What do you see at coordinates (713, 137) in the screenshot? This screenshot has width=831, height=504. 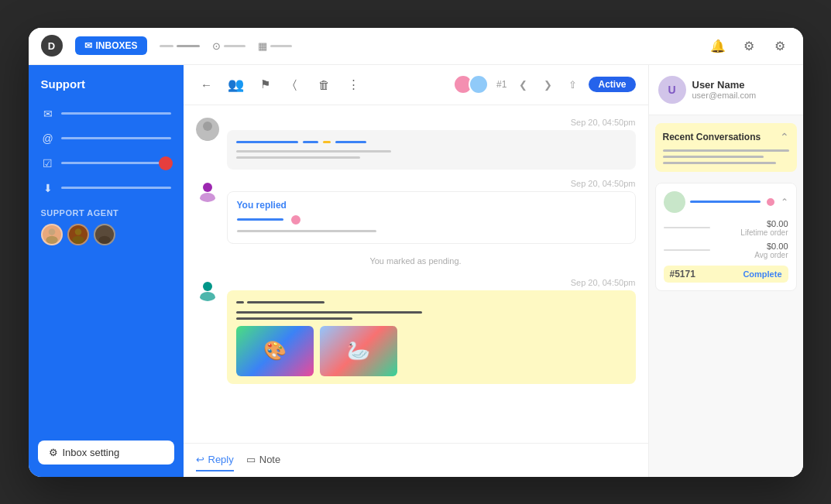 I see `recent-conversations-title: Recent Conversations` at bounding box center [713, 137].